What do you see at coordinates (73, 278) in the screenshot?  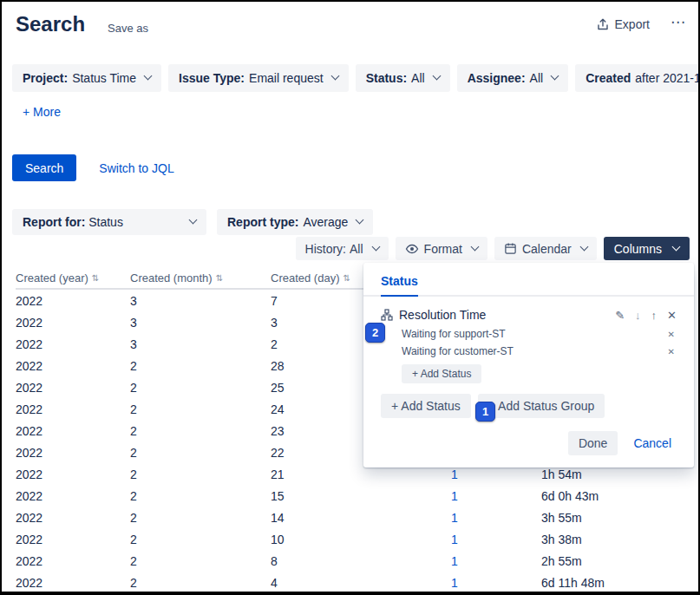 I see `table-header-cell: Created (year) ⇅` at bounding box center [73, 278].